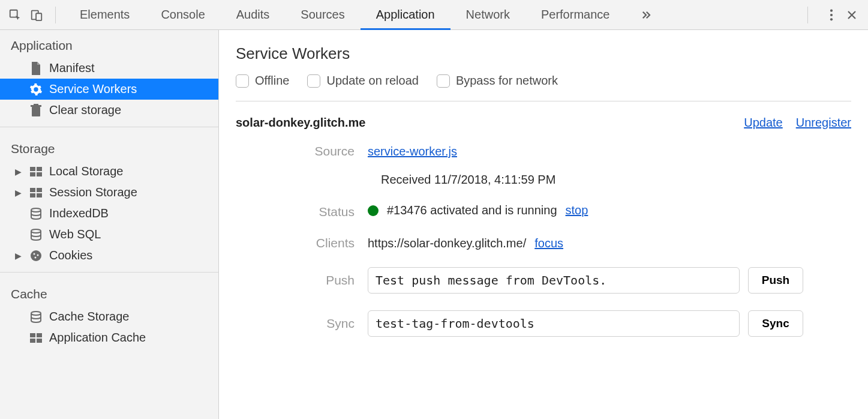  Describe the element at coordinates (497, 80) in the screenshot. I see `bypass-network-checkbox: Bypass for network` at that location.